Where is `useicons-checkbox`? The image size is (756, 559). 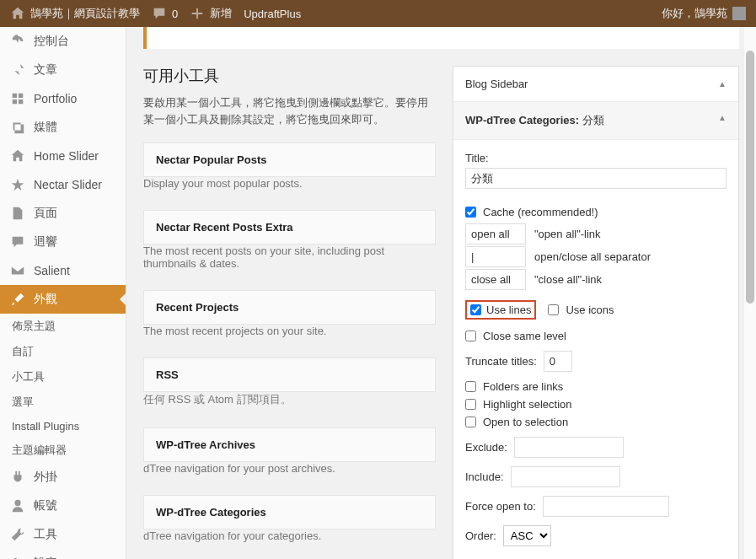 useicons-checkbox is located at coordinates (553, 310).